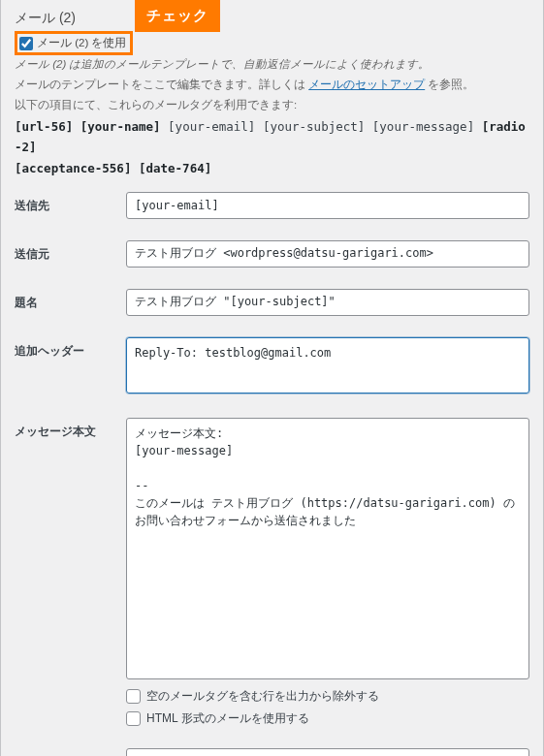 The image size is (544, 756). I want to click on desc2-post: を参照。, so click(451, 84).